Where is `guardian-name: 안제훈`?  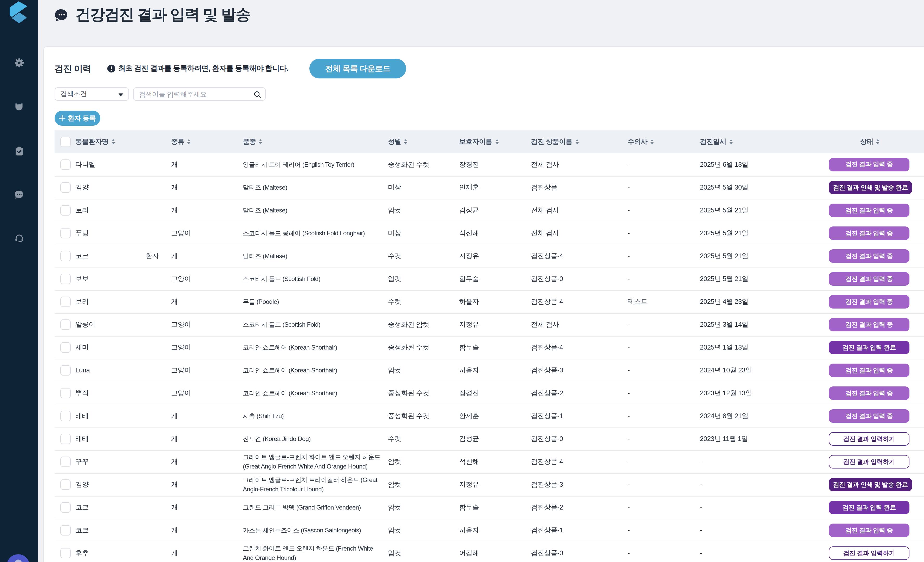 guardian-name: 안제훈 is located at coordinates (469, 188).